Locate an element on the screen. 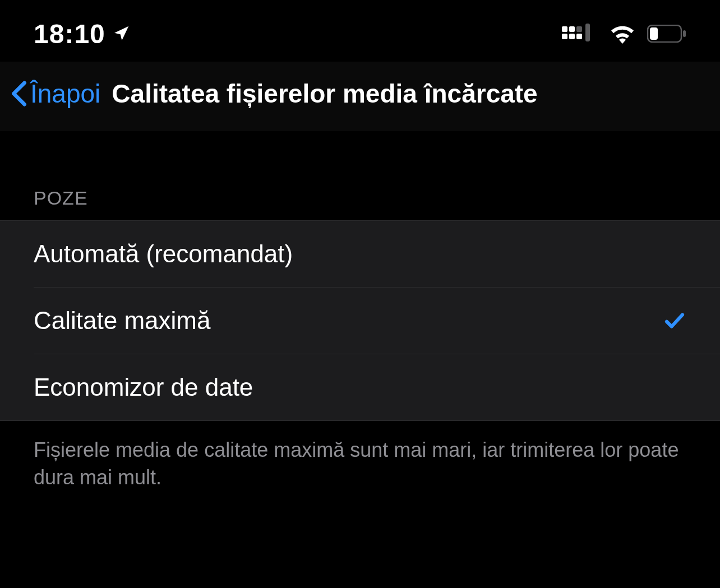 The height and width of the screenshot is (588, 720). cellular-icon is located at coordinates (580, 34).